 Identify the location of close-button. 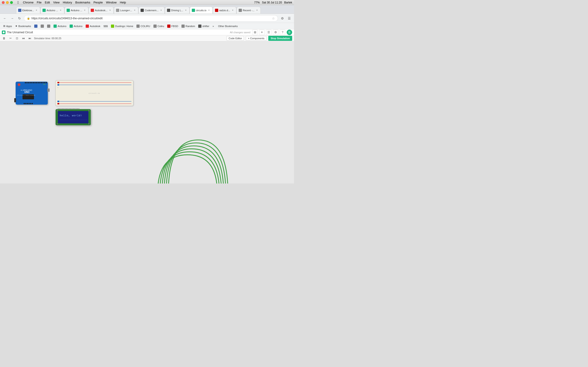
(3, 2).